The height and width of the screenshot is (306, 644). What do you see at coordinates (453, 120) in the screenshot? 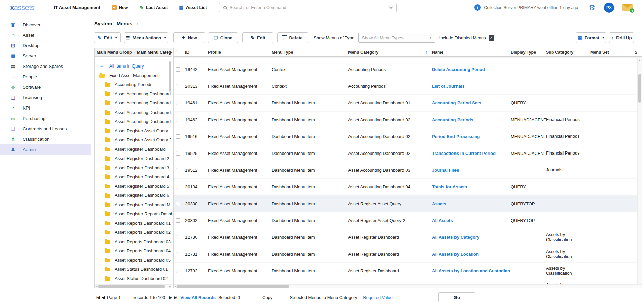
I see `menu-name-link: Accounting Periods` at bounding box center [453, 120].